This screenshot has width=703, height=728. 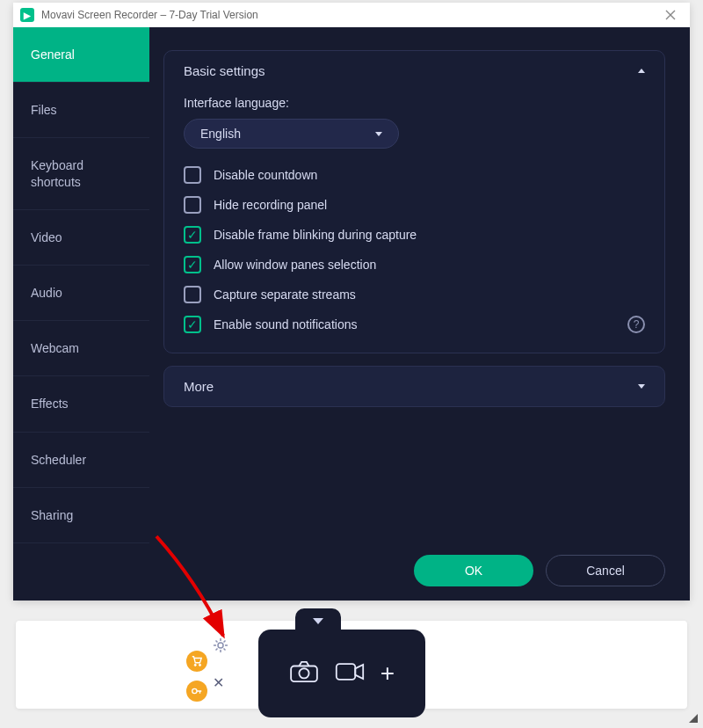 What do you see at coordinates (54, 348) in the screenshot?
I see `sidebar-item-label: Webcam` at bounding box center [54, 348].